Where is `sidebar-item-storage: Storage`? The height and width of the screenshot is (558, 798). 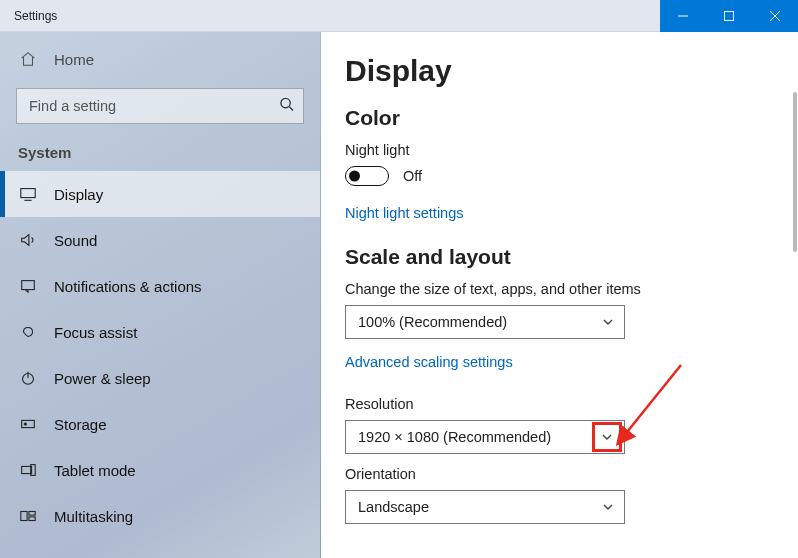
sidebar-item-storage: Storage is located at coordinates (160, 424).